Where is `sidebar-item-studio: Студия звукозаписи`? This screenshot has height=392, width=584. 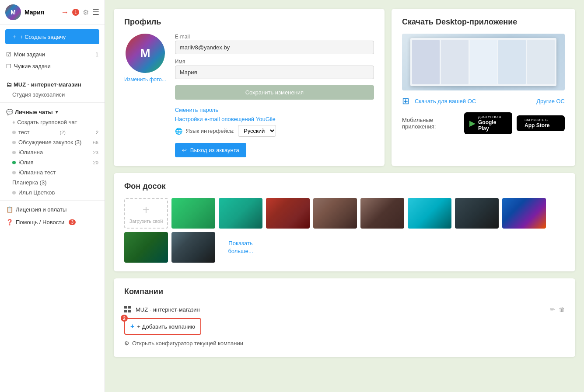
sidebar-item-studio: Студия звукозаписи is located at coordinates (52, 94).